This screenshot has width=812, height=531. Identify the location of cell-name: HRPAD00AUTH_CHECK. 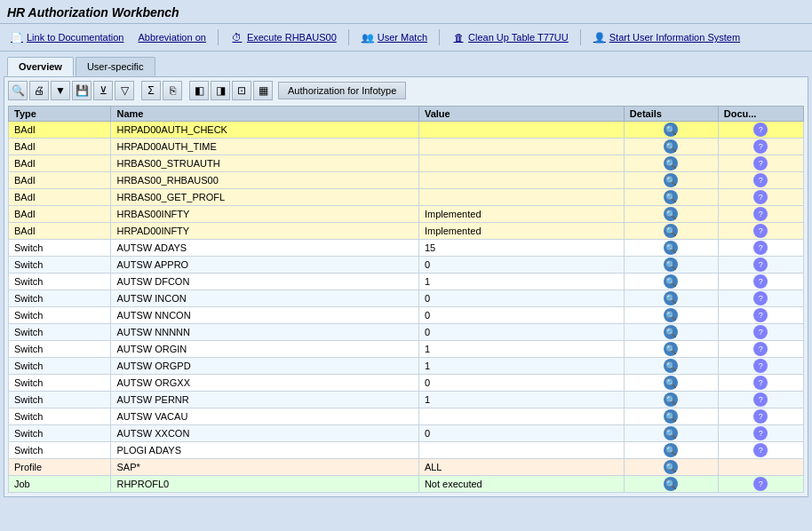
(265, 130).